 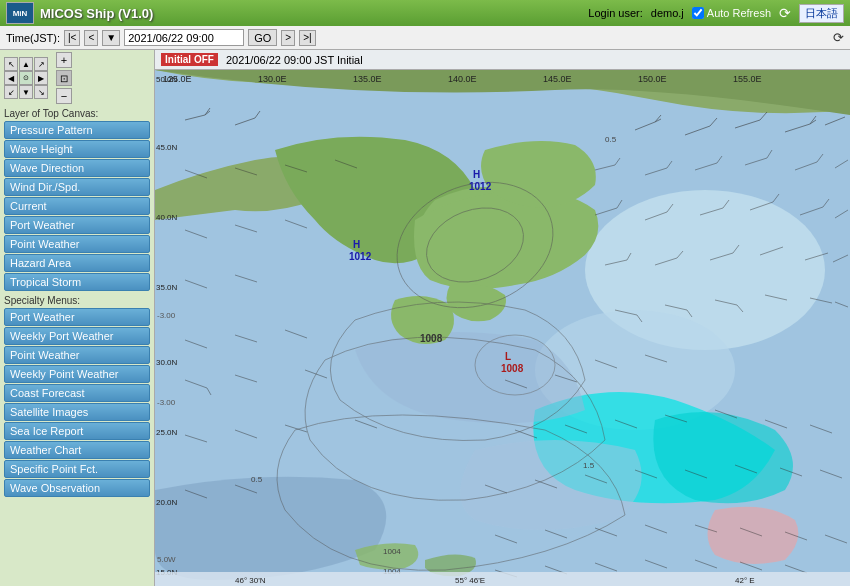 I want to click on auto-refresh-label: Auto Refresh, so click(x=732, y=13).